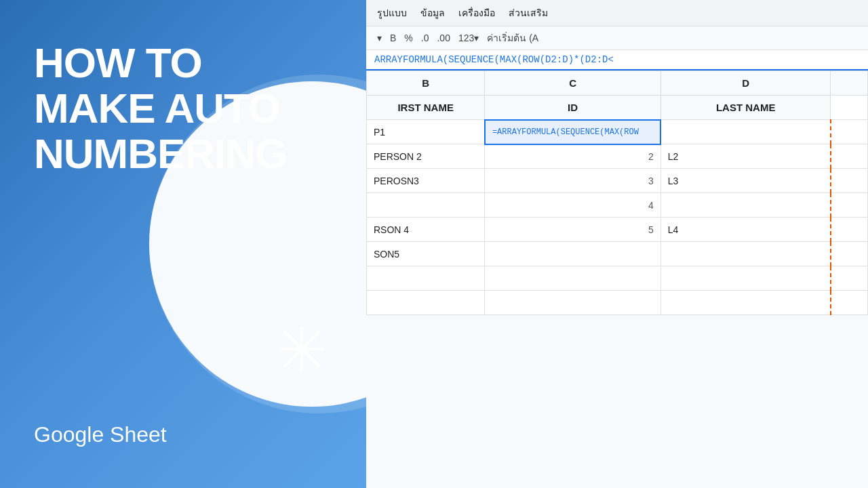 This screenshot has width=868, height=488. Describe the element at coordinates (426, 303) in the screenshot. I see `cell-b9` at that location.